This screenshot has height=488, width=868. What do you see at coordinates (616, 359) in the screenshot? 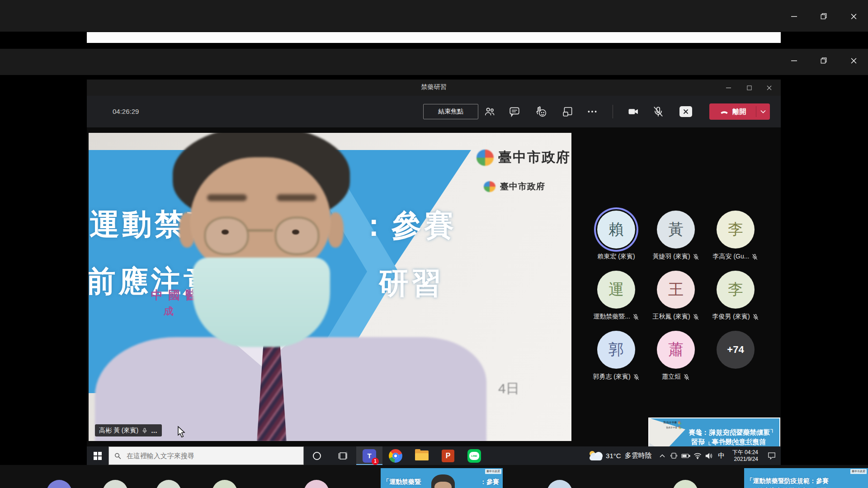
I see `participant-tile: 郭 郭勇志 (來賓)` at bounding box center [616, 359].